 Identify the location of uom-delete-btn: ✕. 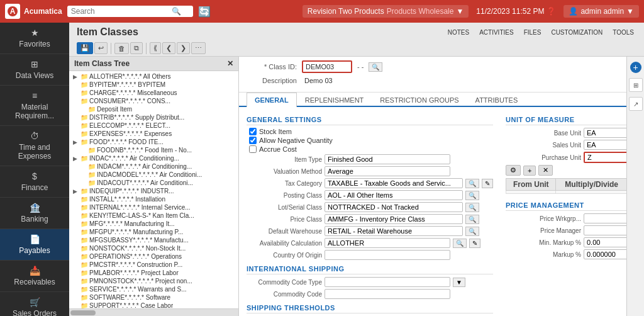
(546, 170).